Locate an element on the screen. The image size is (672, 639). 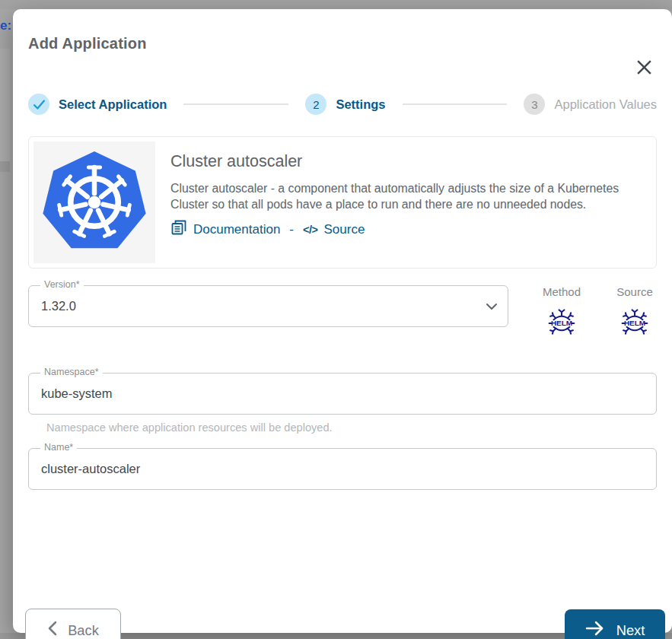
step-number-badge: 3 is located at coordinates (534, 104).